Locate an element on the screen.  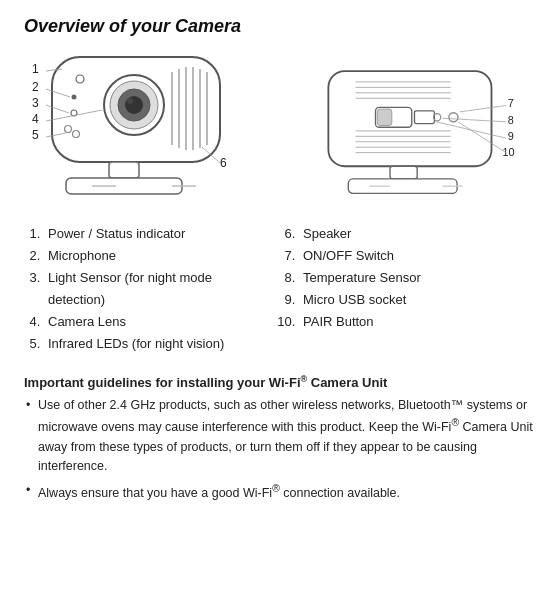
label-item-6: Speaker is located at coordinates (416, 234).